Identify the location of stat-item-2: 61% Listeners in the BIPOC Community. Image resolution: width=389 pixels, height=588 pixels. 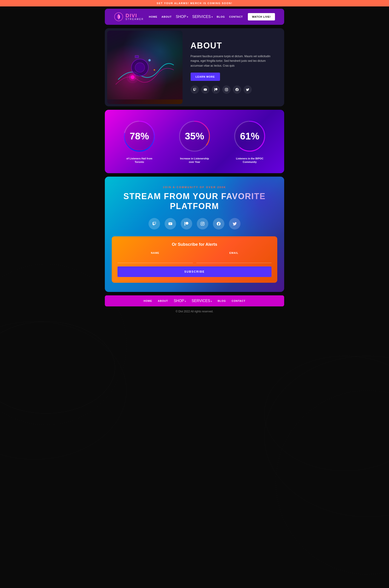
(250, 141).